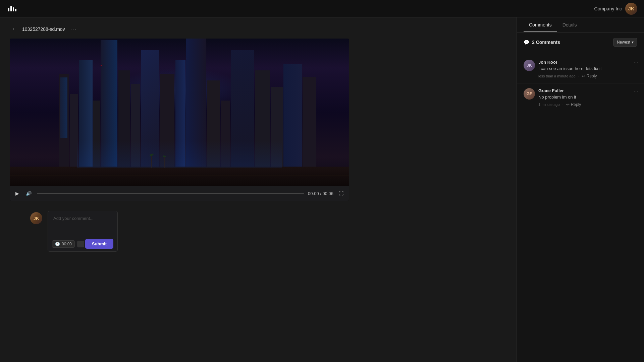 The image size is (644, 362). Describe the element at coordinates (17, 193) in the screenshot. I see `play-button: ▶` at that location.